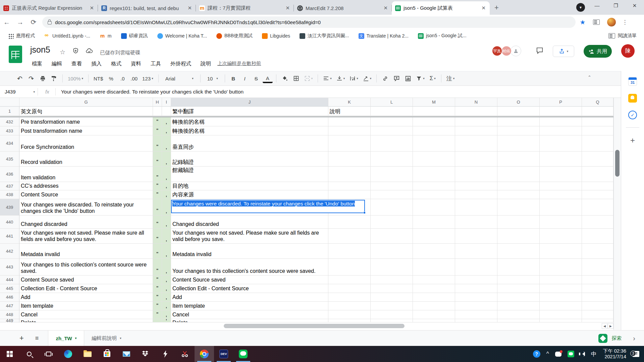  Describe the element at coordinates (49, 354) in the screenshot. I see `task-view-button` at that location.